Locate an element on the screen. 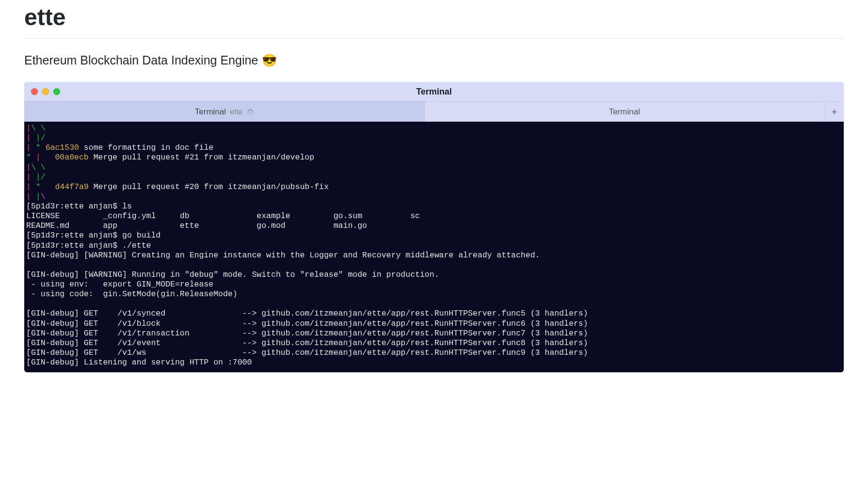  gin-route: [GIN-debug] GET /v1/block --> github.com… is located at coordinates (307, 324).